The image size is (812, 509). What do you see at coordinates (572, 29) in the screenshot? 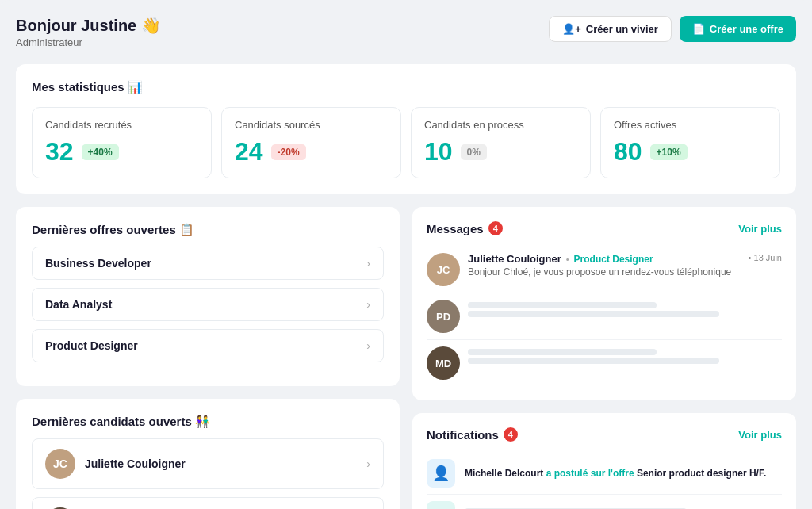
I see `vivier-icon: 👤+` at bounding box center [572, 29].